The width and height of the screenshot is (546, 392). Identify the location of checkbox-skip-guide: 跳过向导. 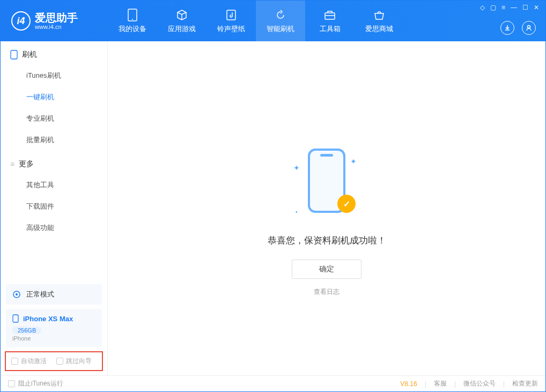
(74, 361).